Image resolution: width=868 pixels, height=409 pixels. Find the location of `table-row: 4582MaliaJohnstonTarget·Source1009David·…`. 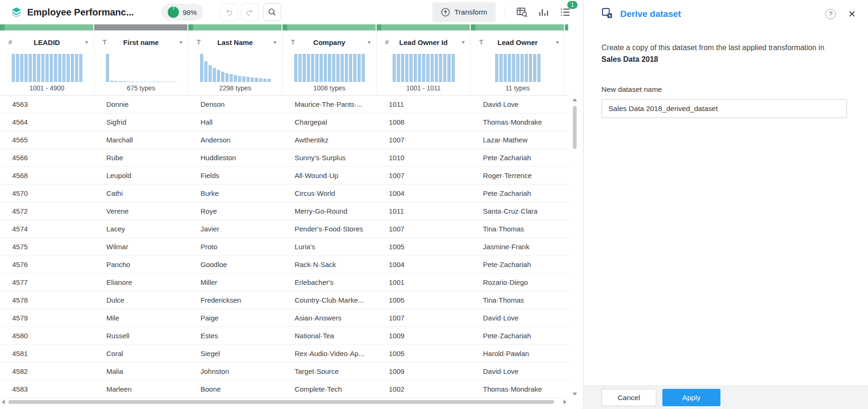

table-row: 4582MaliaJohnstonTarget·Source1009David·… is located at coordinates (284, 372).